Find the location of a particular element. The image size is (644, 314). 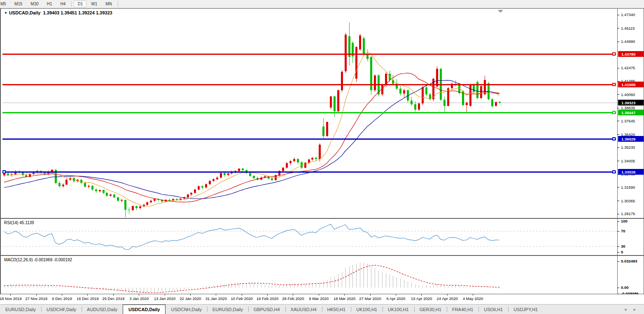

chevron-down-icon: ▼ is located at coordinates (6, 13).